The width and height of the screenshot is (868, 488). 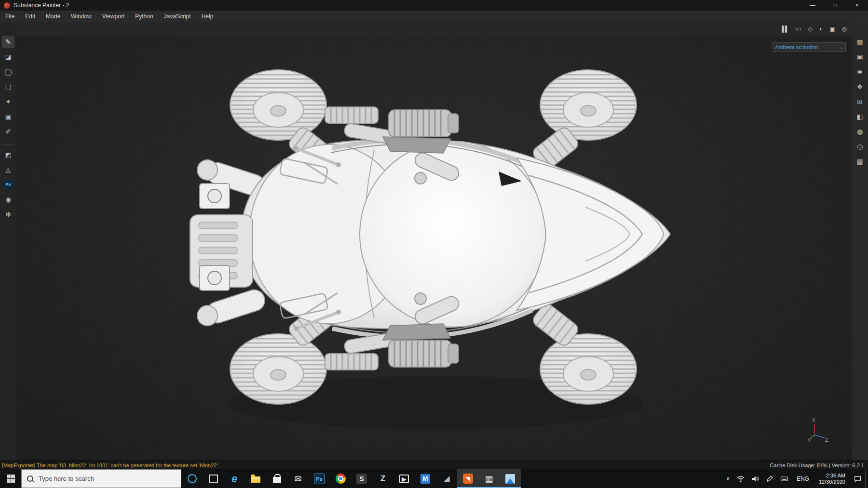 I want to click on clone-tool-icon: ▣, so click(x=8, y=117).